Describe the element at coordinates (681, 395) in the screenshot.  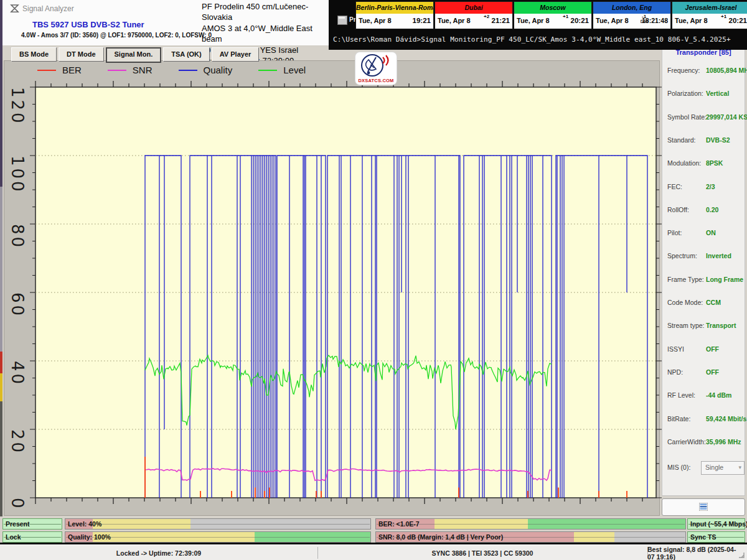
I see `row-label: RF Level:` at that location.